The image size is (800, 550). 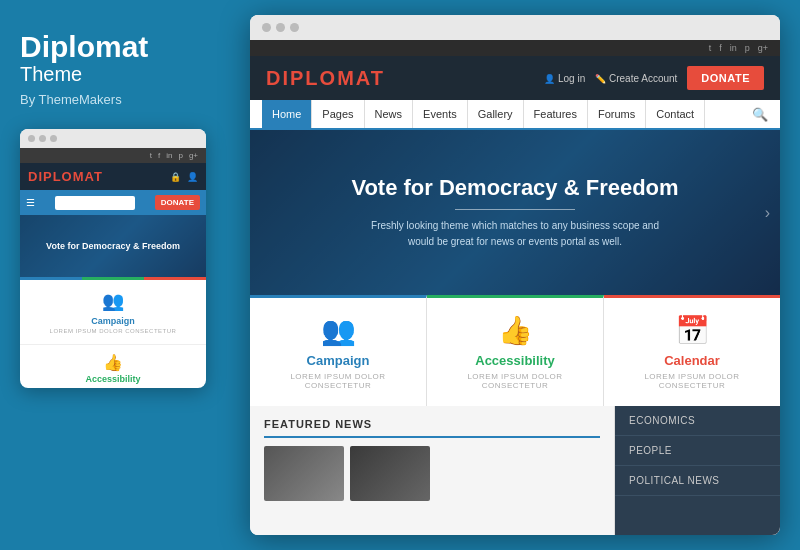 I want to click on news-images, so click(x=432, y=474).